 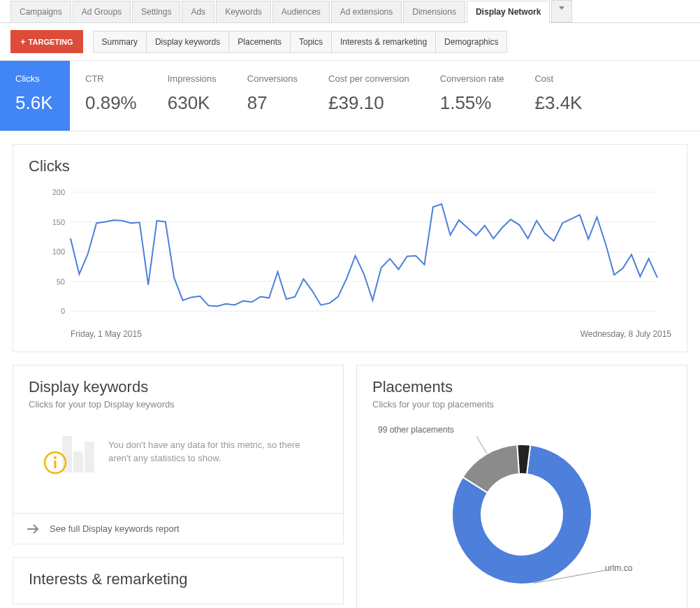 I want to click on metric-label: CTR, so click(x=111, y=78).